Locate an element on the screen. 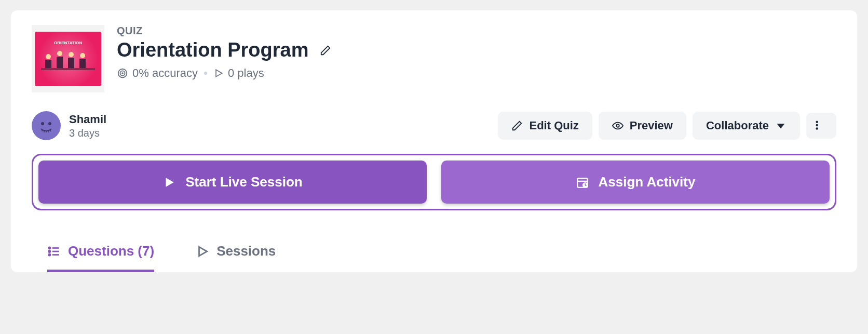  play-outline-icon is located at coordinates (202, 251).